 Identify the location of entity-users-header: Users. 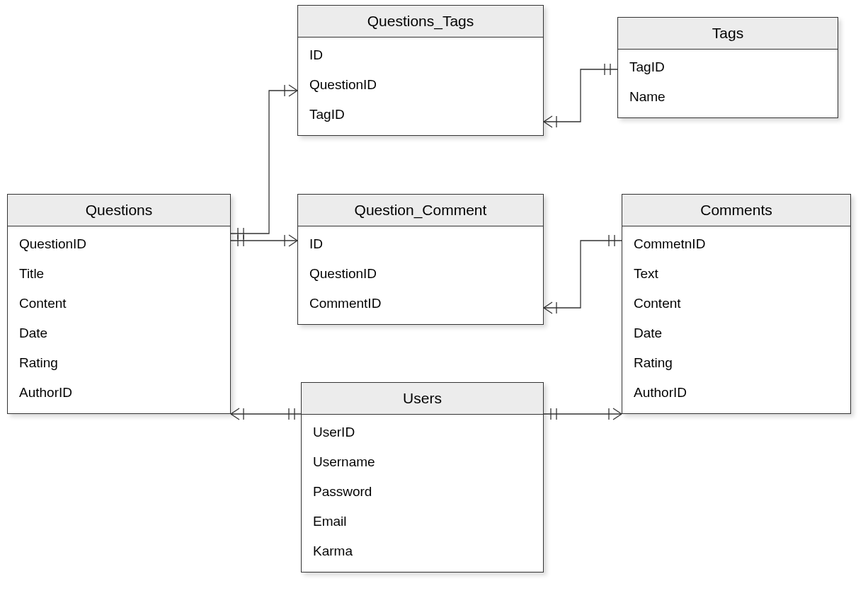
(422, 399).